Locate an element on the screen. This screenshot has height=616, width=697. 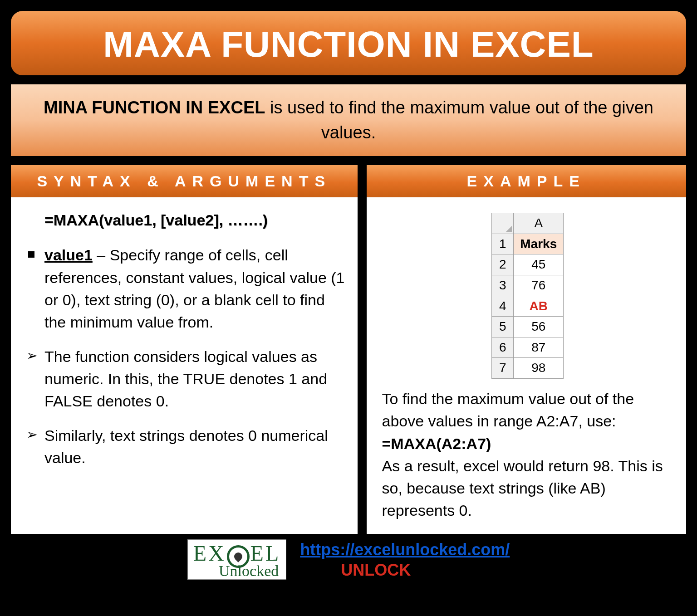
arg-value1: value1 – Specify range of cells, cell re… is located at coordinates (186, 288).